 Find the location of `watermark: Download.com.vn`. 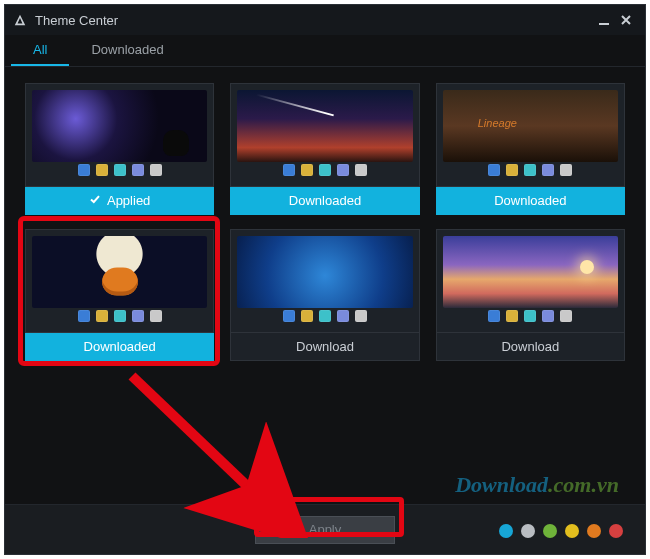

watermark: Download.com.vn is located at coordinates (537, 485).